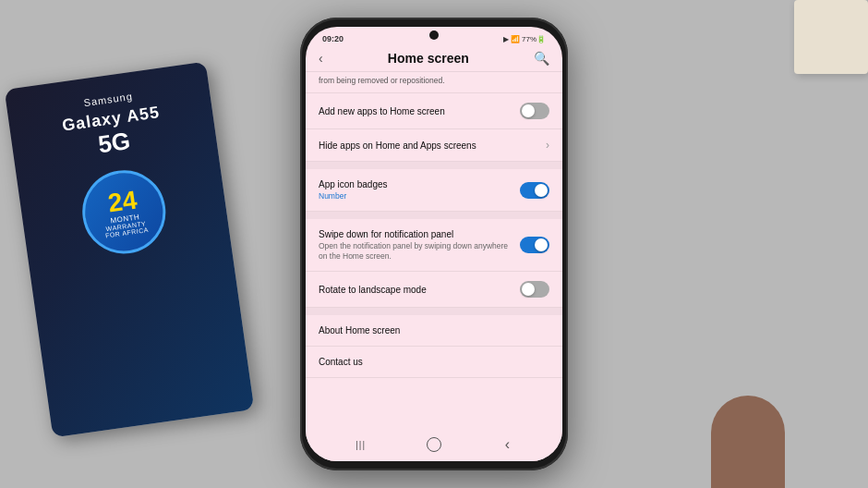 This screenshot has width=868, height=488. What do you see at coordinates (434, 37) in the screenshot?
I see `status-bar: 09:20 ▶ 📶 77%🔋` at bounding box center [434, 37].